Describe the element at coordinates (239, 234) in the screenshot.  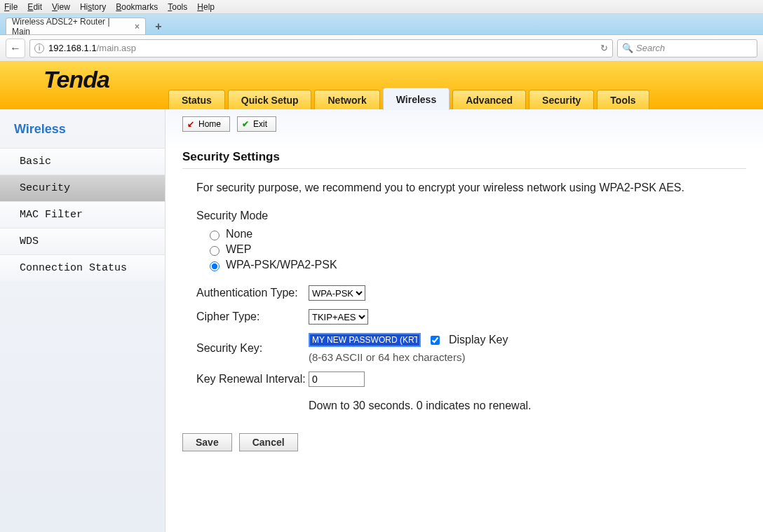
I see `radio-none-label: None` at that location.